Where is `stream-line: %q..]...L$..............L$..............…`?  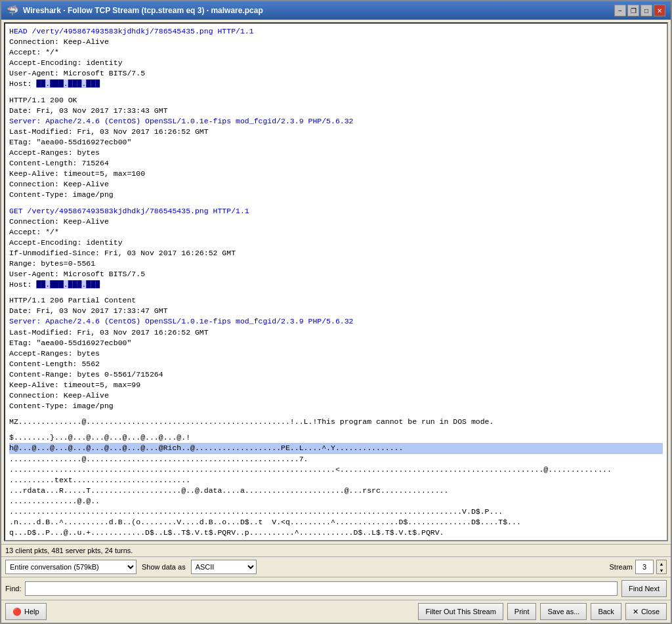 stream-line: %q..]...L$..............L$..............… is located at coordinates (336, 539).